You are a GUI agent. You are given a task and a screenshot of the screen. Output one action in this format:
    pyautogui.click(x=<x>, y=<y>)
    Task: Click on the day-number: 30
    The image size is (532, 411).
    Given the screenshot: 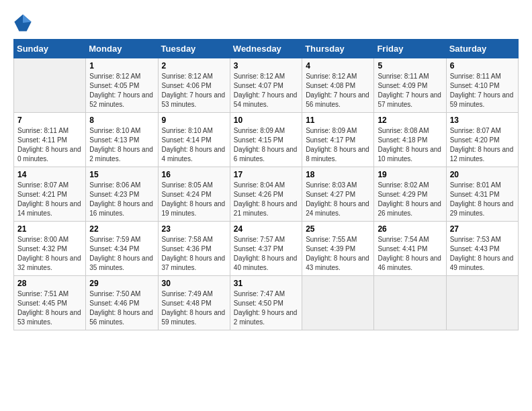 What is the action you would take?
    pyautogui.click(x=194, y=283)
    